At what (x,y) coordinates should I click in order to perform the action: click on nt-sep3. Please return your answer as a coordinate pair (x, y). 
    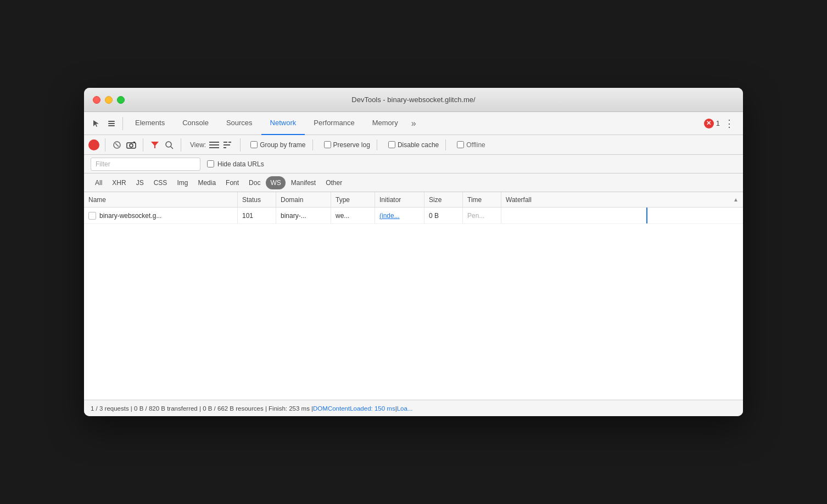
    Looking at the image, I should click on (446, 145).